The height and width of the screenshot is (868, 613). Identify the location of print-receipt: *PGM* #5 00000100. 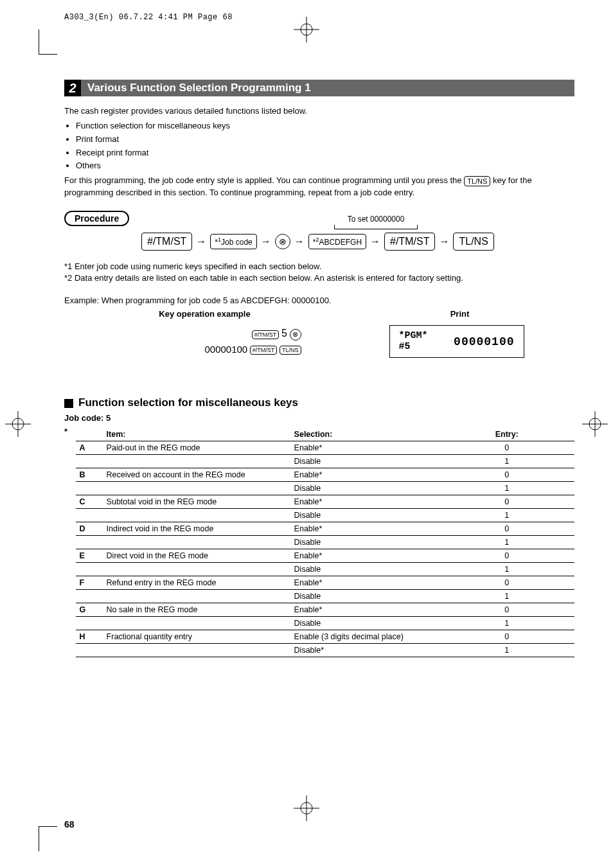
(457, 342).